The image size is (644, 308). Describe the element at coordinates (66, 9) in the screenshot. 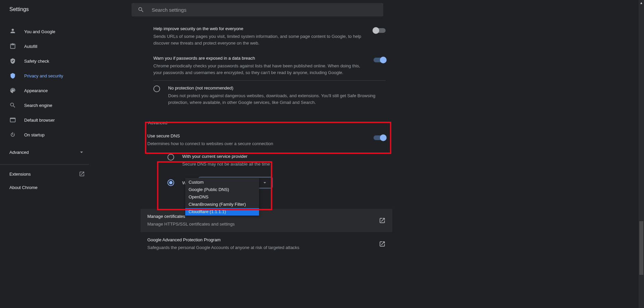

I see `app-title: Settings` at that location.